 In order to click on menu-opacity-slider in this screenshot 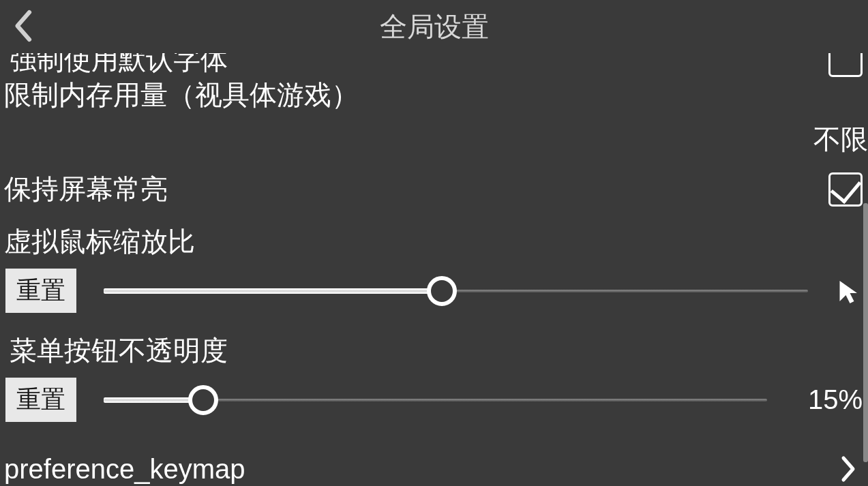, I will do `click(435, 400)`.